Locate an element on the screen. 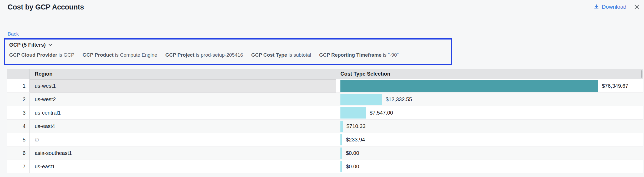 This screenshot has height=177, width=644. region-cell: asia-southeast1 is located at coordinates (183, 153).